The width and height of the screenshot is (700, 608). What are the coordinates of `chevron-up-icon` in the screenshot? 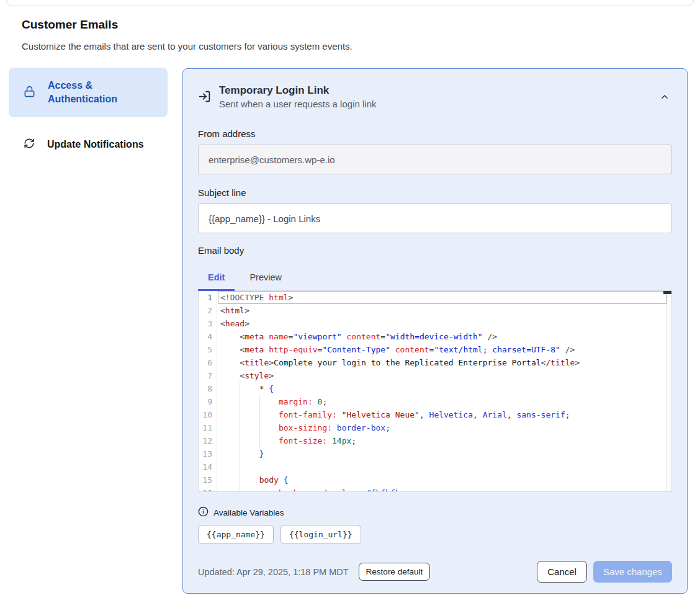 It's located at (665, 98).